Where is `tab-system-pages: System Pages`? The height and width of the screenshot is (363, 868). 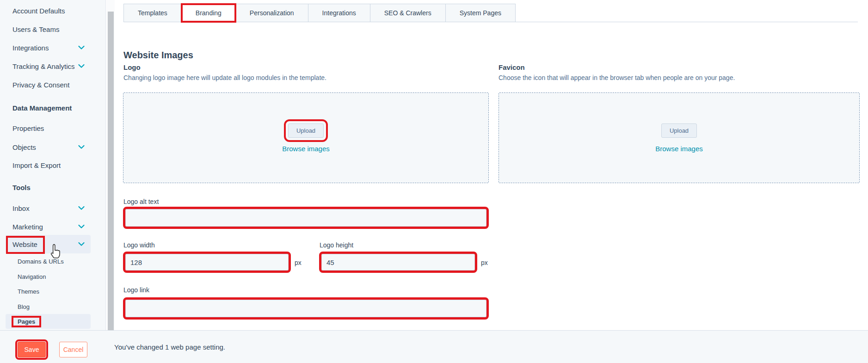 tab-system-pages: System Pages is located at coordinates (480, 13).